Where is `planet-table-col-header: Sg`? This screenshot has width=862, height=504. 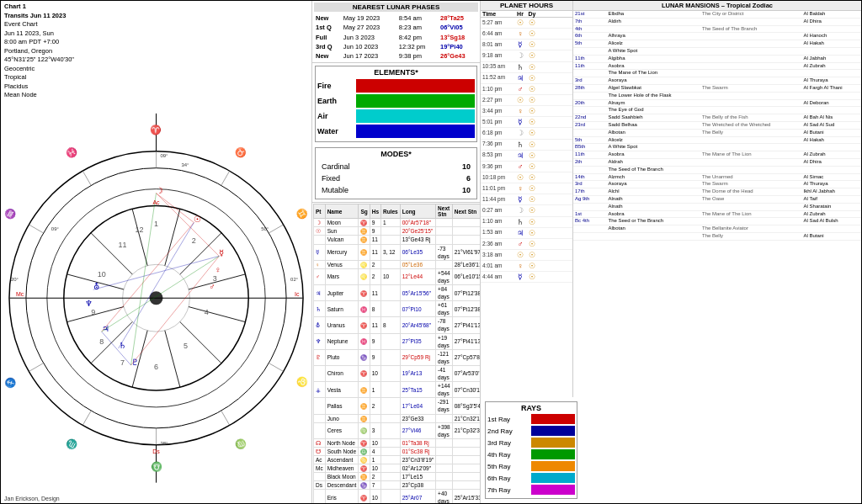 planet-table-col-header: Sg is located at coordinates (364, 212).